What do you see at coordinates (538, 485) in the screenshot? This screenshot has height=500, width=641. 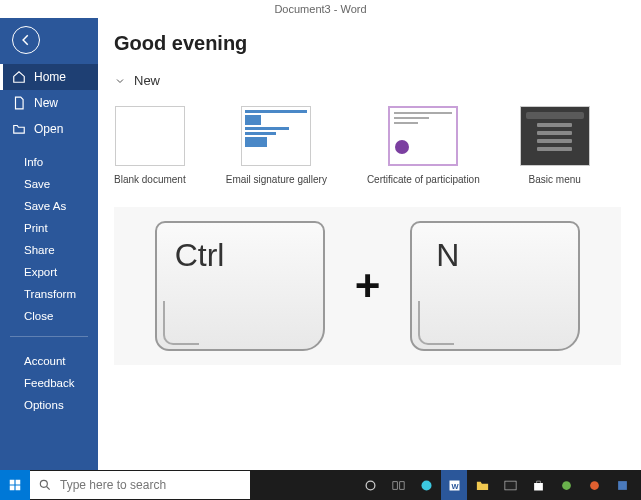 I see `taskbar-store` at bounding box center [538, 485].